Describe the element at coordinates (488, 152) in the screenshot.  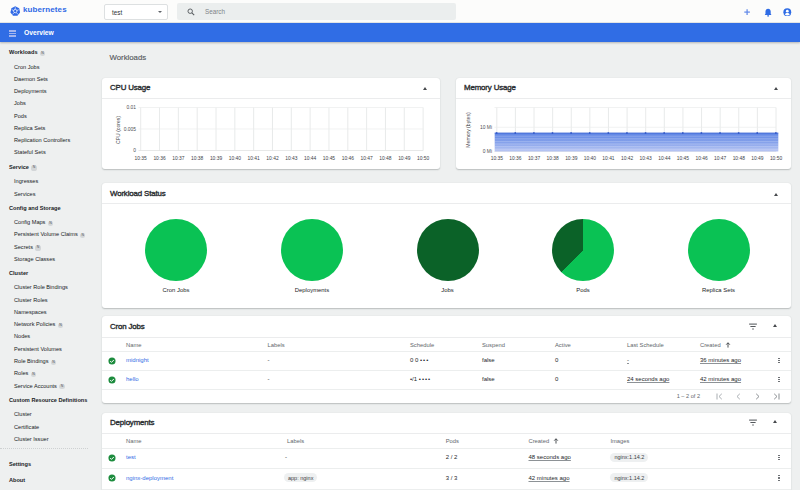
I see `svg-text: 0 Mi` at that location.